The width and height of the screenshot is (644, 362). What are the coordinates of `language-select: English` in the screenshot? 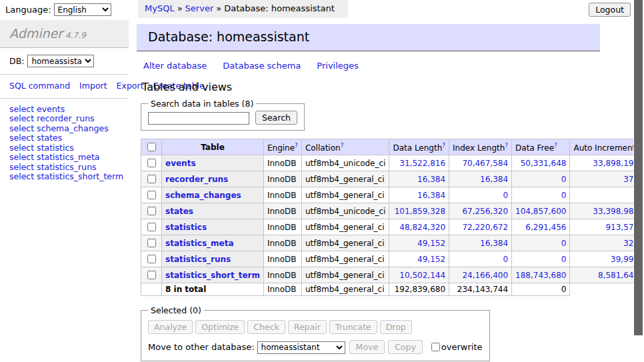 It's located at (83, 9).